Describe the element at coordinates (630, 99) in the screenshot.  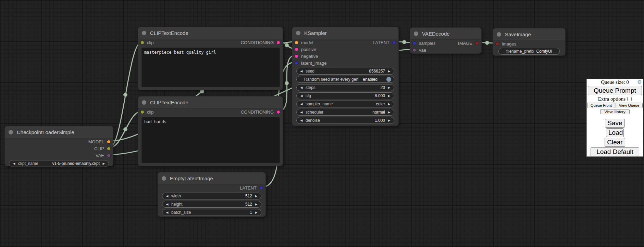
I see `extra-options-checkbox` at that location.